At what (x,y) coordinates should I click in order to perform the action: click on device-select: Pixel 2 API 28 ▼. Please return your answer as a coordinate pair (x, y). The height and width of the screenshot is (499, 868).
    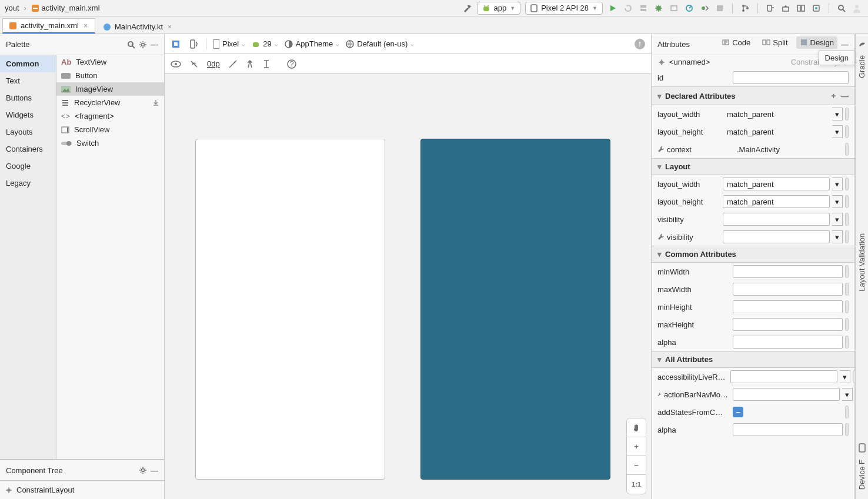
    Looking at the image, I should click on (564, 8).